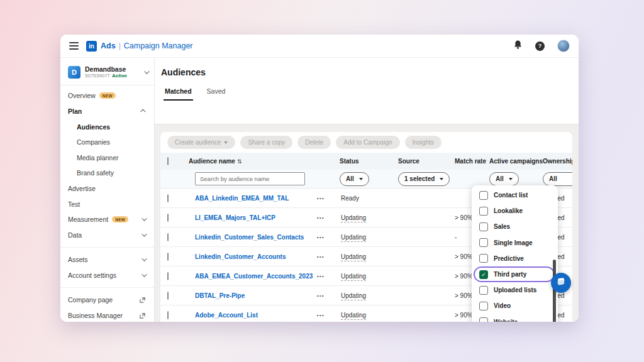  What do you see at coordinates (514, 318) in the screenshot?
I see `dropdown-option-website: Website` at bounding box center [514, 318].